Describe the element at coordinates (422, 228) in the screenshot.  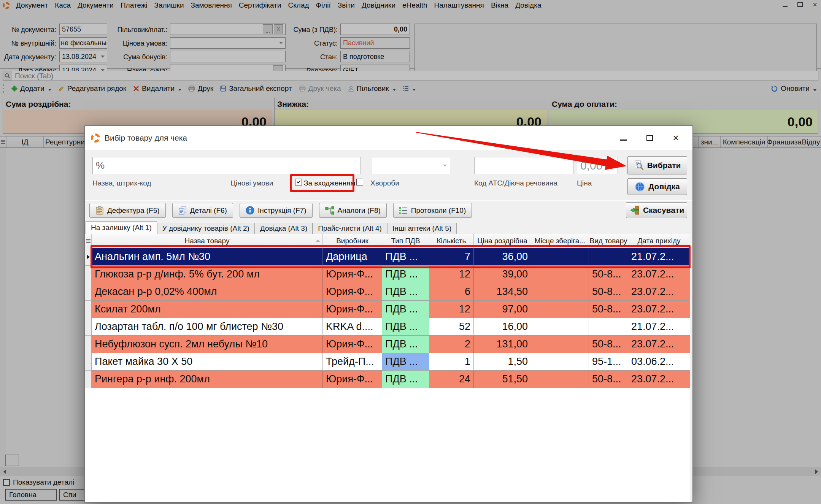
I see `dialog-tab: Інші аптеки (Alt 5)` at that location.